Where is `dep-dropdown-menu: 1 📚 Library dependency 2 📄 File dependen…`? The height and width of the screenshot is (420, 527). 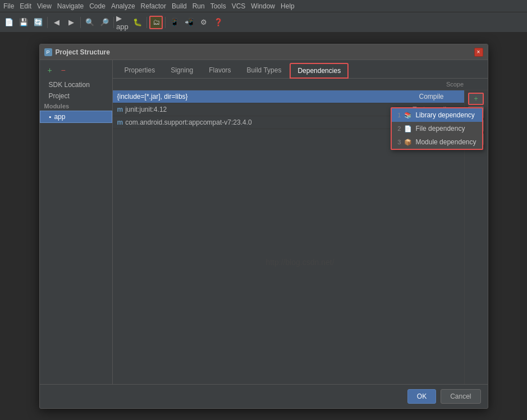
dep-dropdown-menu: 1 📚 Library dependency 2 📄 File dependen… is located at coordinates (437, 129).